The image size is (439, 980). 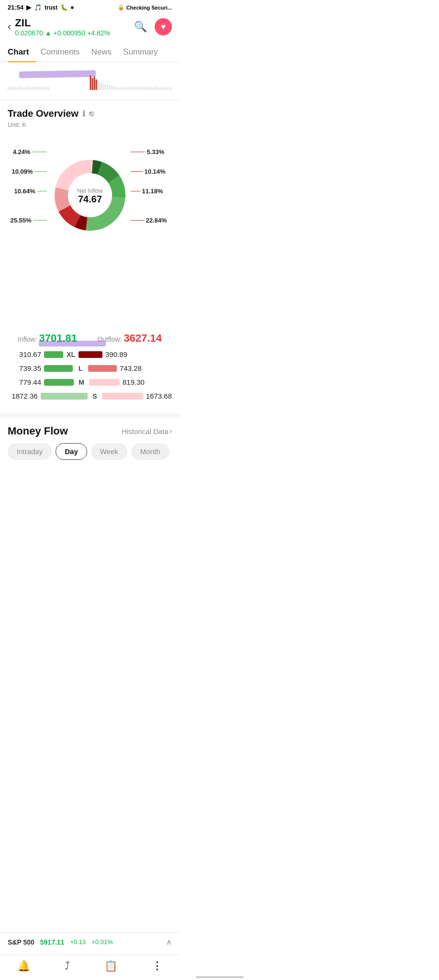 I want to click on tab-chart: Chart, so click(x=22, y=52).